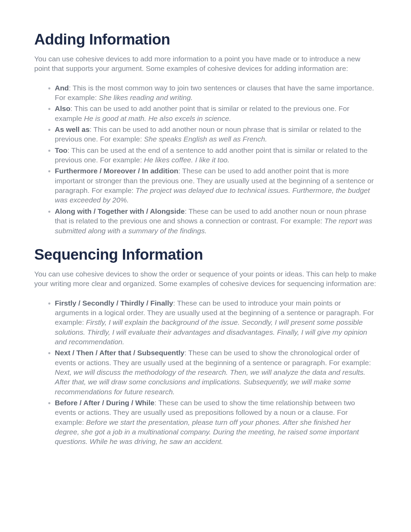 This screenshot has width=411, height=532. What do you see at coordinates (206, 64) in the screenshot?
I see `section-intro-adding: You can use cohesive devices to add more…` at bounding box center [206, 64].